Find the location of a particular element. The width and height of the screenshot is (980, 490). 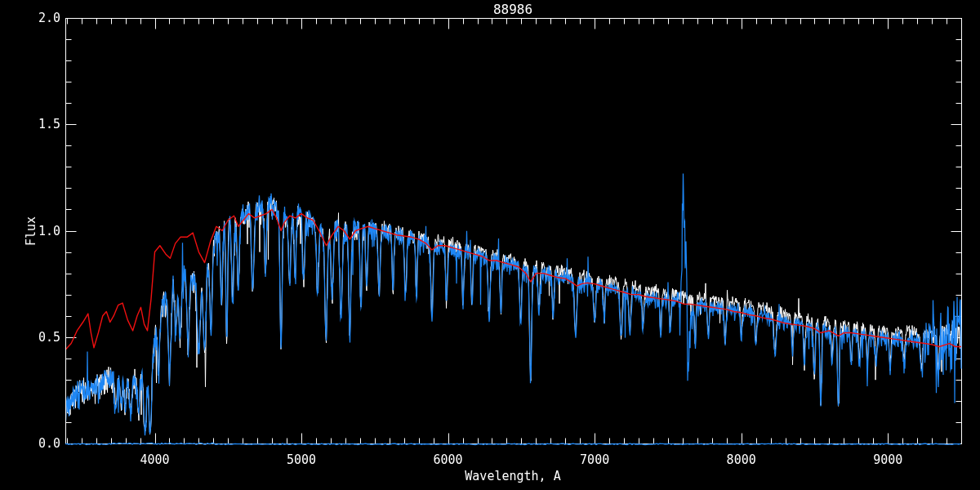

y-tick-label: 0.0 is located at coordinates (32, 443).